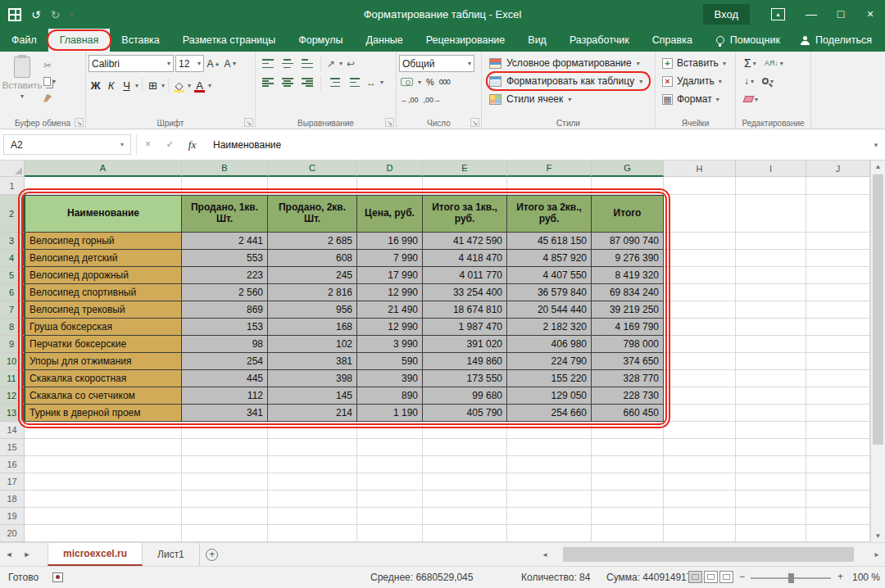 The width and height of the screenshot is (885, 588). I want to click on ribbon-tab-7: Вид, so click(538, 40).